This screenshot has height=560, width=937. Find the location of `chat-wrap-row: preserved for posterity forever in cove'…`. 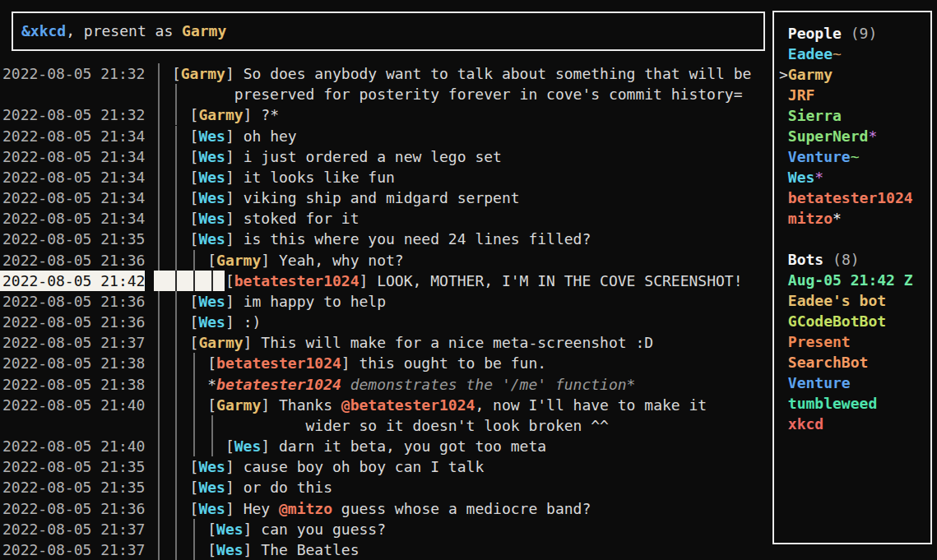

chat-wrap-row: preserved for posterity forever in cove'… is located at coordinates (372, 94).